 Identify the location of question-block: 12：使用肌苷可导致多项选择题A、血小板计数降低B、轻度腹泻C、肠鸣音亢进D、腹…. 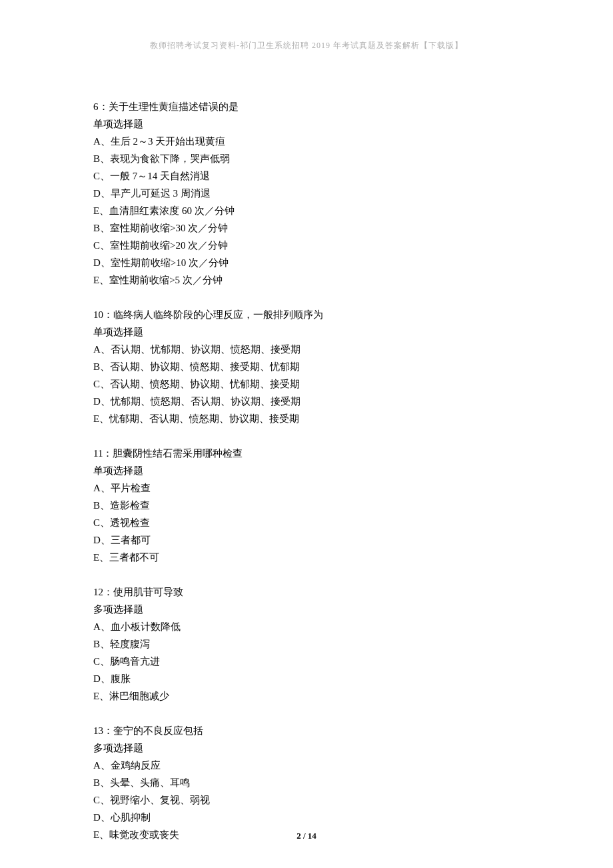
(306, 644).